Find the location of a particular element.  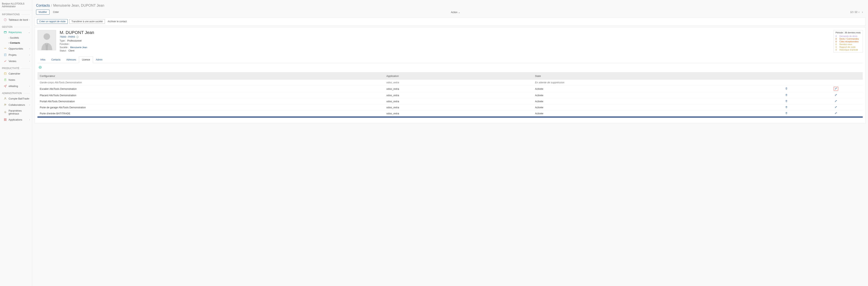

profile-name: M. DUPONT Jean is located at coordinates (447, 32).